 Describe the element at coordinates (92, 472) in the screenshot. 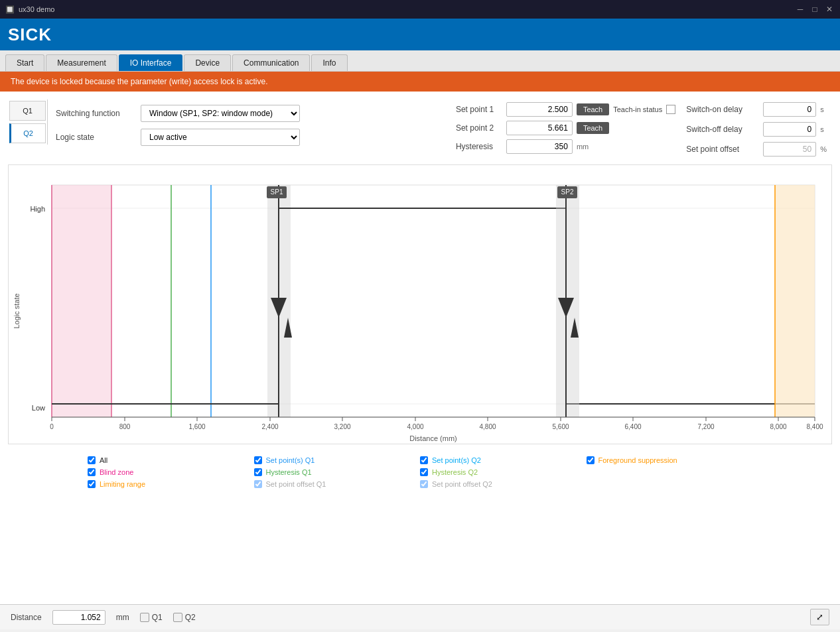

I see `legend-blind-zone-checkbox` at that location.